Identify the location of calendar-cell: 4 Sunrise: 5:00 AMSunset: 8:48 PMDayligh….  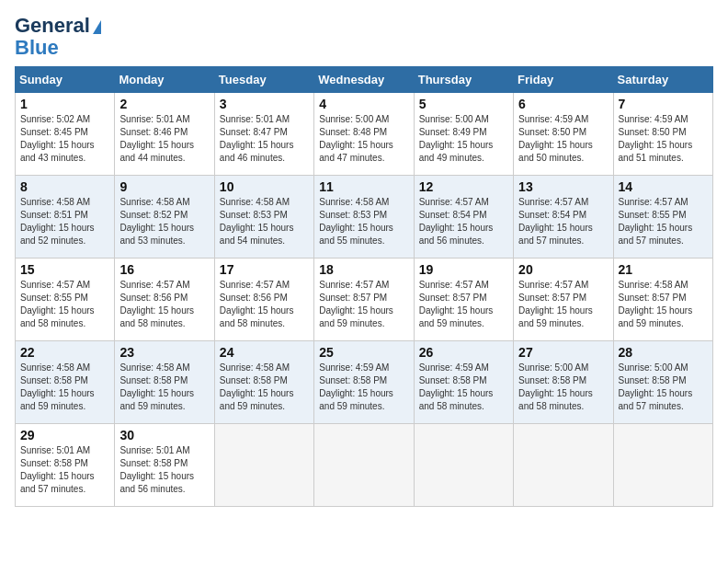
(364, 134).